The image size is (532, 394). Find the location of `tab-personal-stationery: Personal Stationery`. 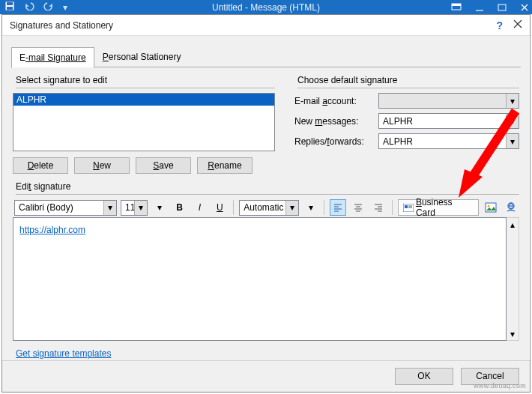

tab-personal-stationery: Personal Stationery is located at coordinates (142, 57).